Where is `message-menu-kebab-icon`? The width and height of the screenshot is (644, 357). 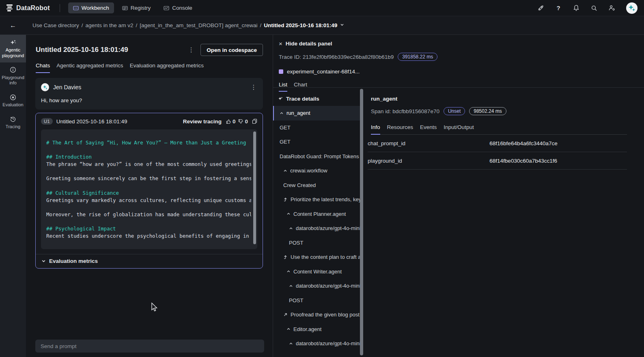 message-menu-kebab-icon is located at coordinates (254, 87).